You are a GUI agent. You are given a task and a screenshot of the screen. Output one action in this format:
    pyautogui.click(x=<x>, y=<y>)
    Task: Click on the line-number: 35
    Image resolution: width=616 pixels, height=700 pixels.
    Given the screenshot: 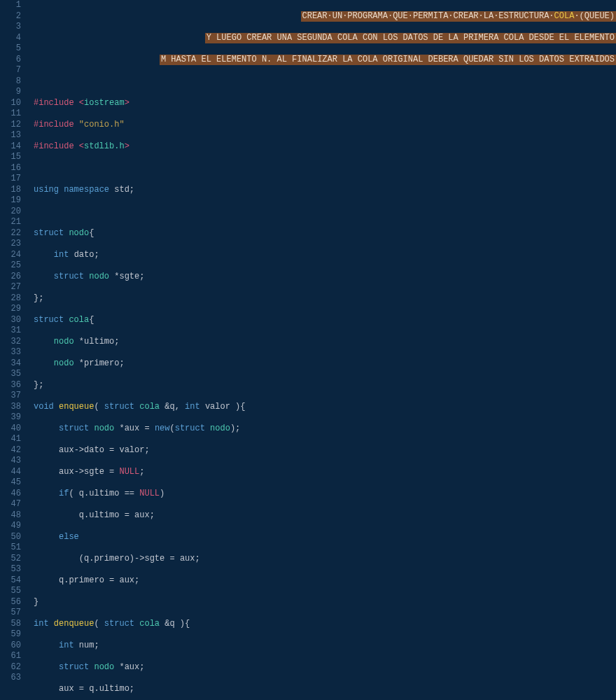 What is the action you would take?
    pyautogui.click(x=10, y=374)
    